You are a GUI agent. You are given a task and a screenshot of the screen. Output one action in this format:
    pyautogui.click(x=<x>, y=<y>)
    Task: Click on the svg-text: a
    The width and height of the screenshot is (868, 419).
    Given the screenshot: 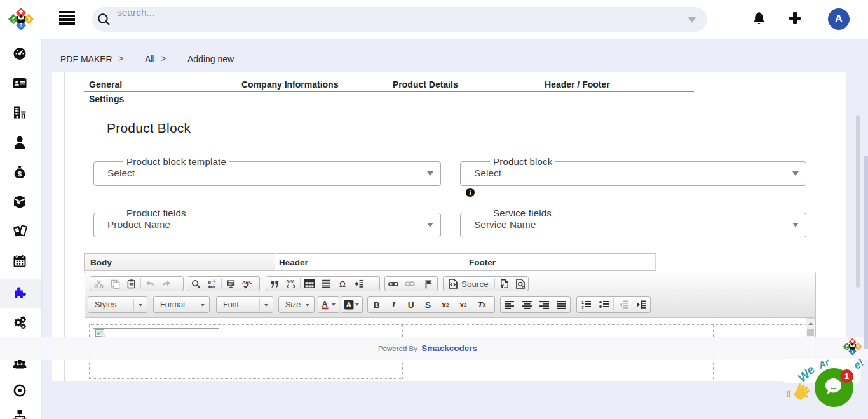 What is the action you would take?
    pyautogui.click(x=214, y=286)
    